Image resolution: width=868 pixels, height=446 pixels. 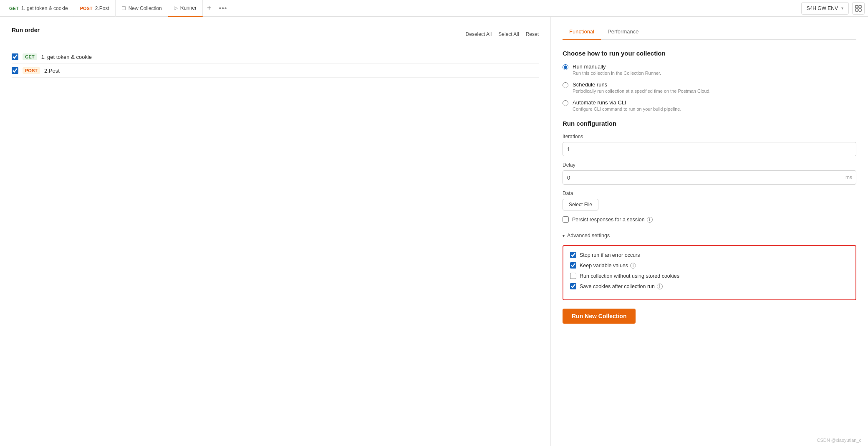 What do you see at coordinates (617, 73) in the screenshot?
I see `run-manually-sub: Run this collection in the Collection Ru…` at bounding box center [617, 73].